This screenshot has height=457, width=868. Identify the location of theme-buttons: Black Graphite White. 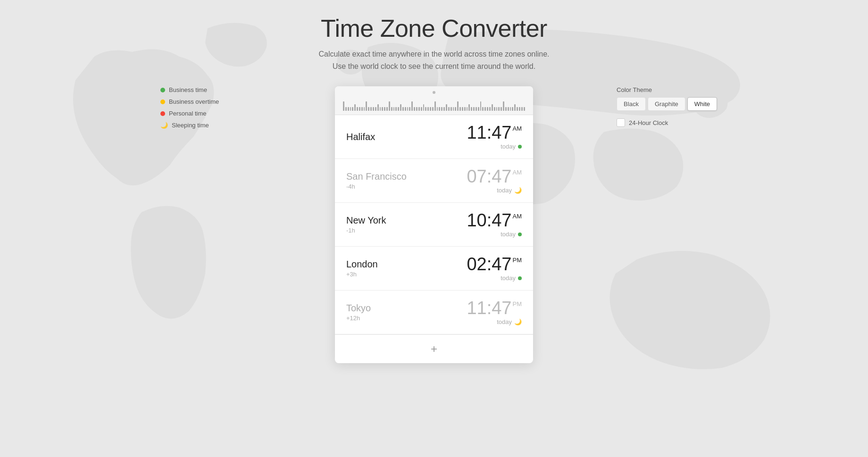
(667, 104).